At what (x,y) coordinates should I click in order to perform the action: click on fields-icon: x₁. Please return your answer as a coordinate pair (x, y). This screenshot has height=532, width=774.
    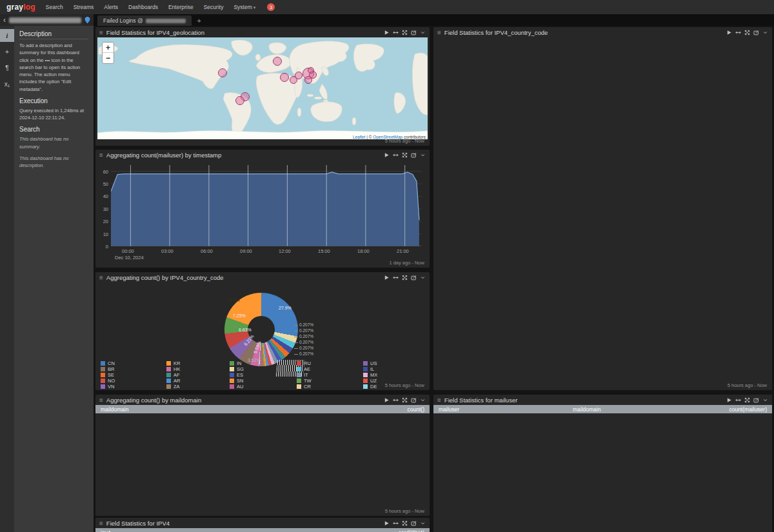
    Looking at the image, I should click on (7, 84).